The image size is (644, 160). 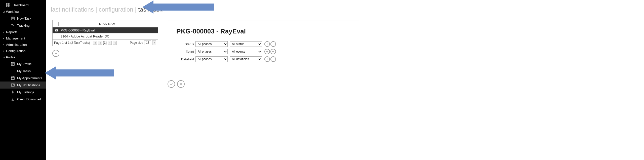 I want to click on add-status-button, so click(x=267, y=44).